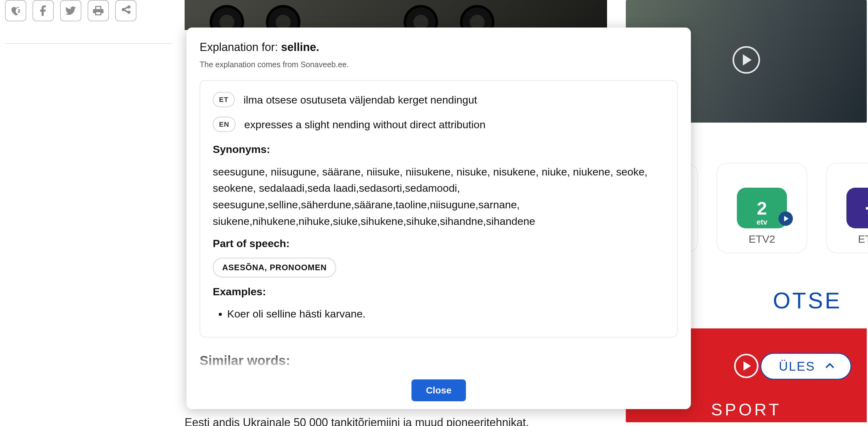 The width and height of the screenshot is (868, 426). Describe the element at coordinates (300, 47) in the screenshot. I see `modal-title-word: selline.` at that location.